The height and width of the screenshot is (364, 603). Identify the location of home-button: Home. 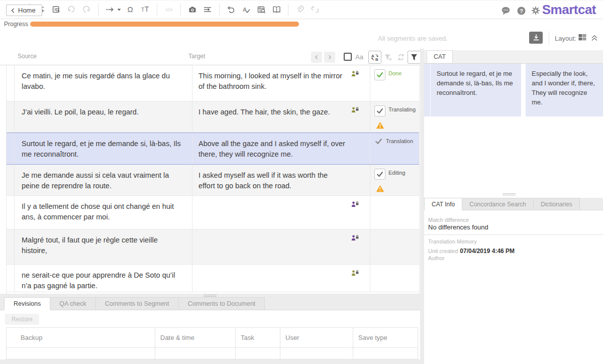
(24, 10).